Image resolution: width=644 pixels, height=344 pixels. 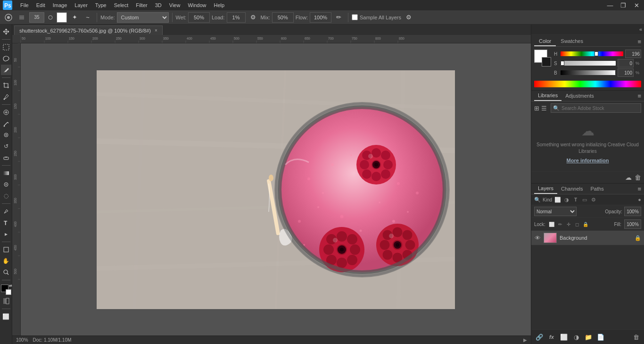 What do you see at coordinates (564, 337) in the screenshot?
I see `add-mask-button: ⬜` at bounding box center [564, 337].